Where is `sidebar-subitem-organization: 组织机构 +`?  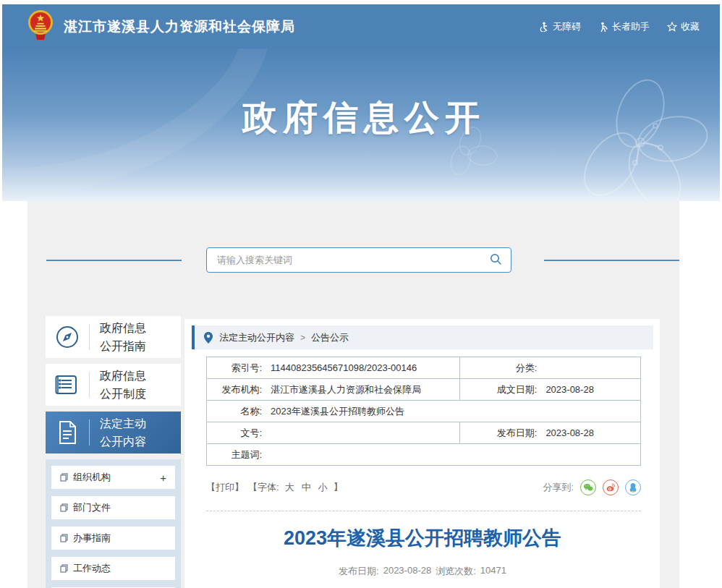 sidebar-subitem-organization: 组织机构 + is located at coordinates (113, 477).